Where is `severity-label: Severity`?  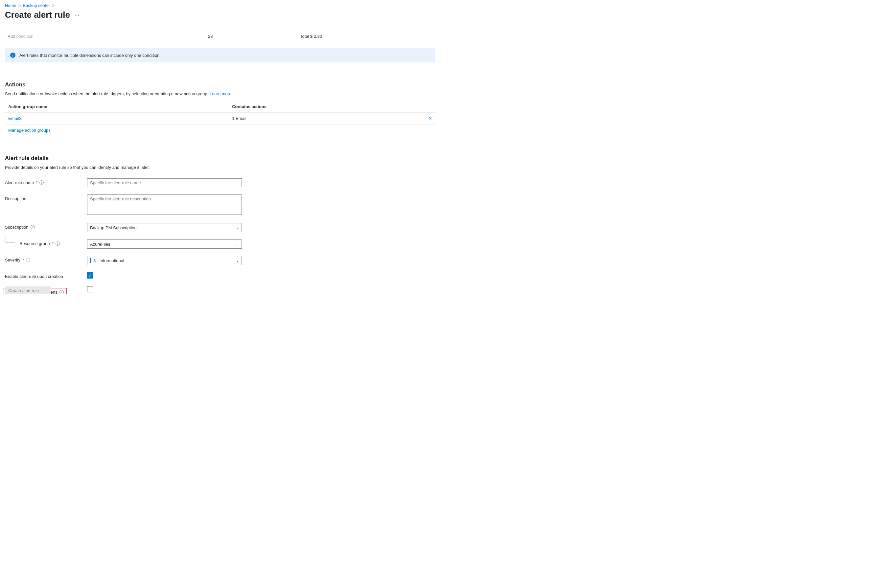 severity-label: Severity is located at coordinates (13, 260).